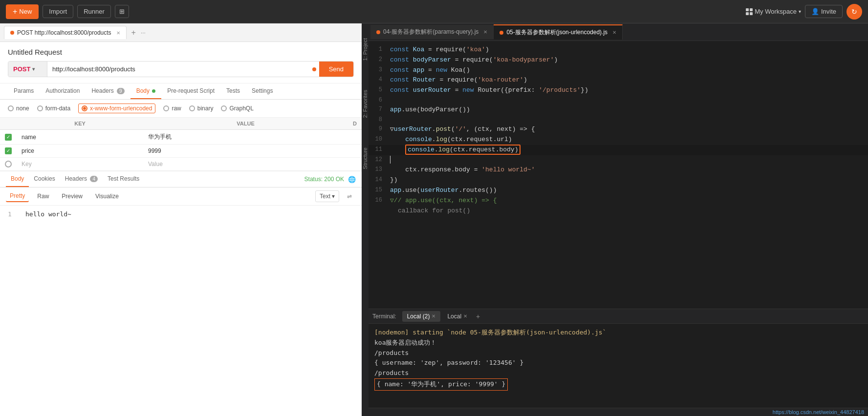 The image size is (868, 416). What do you see at coordinates (349, 196) in the screenshot?
I see `wrap-lines-button: ⇌` at bounding box center [349, 196].